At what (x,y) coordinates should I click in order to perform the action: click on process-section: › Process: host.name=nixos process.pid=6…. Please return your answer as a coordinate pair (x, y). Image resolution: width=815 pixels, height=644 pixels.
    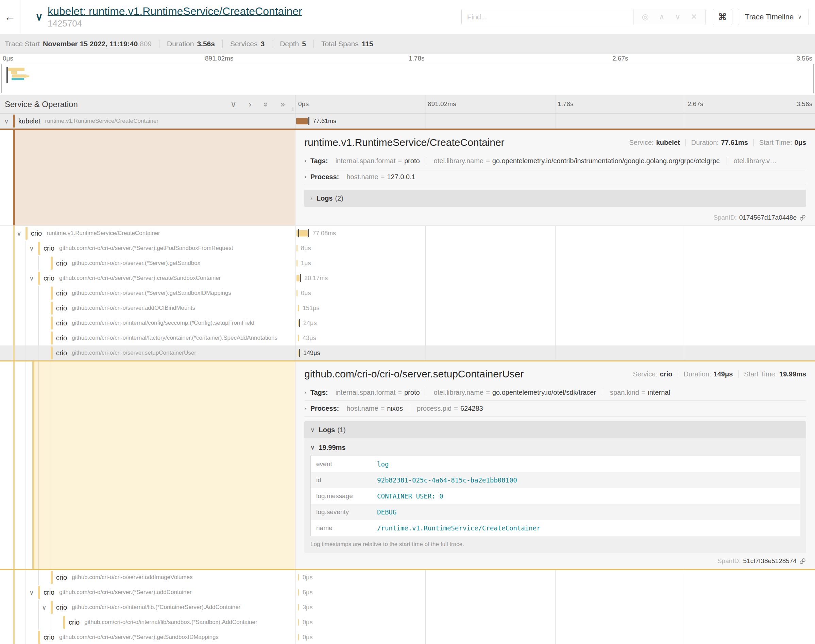
    Looking at the image, I should click on (555, 409).